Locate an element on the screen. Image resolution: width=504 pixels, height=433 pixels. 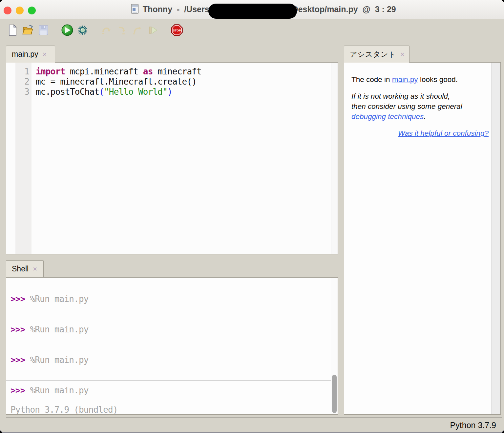
feedback-link: Was it helpful or confusing? is located at coordinates (443, 133).